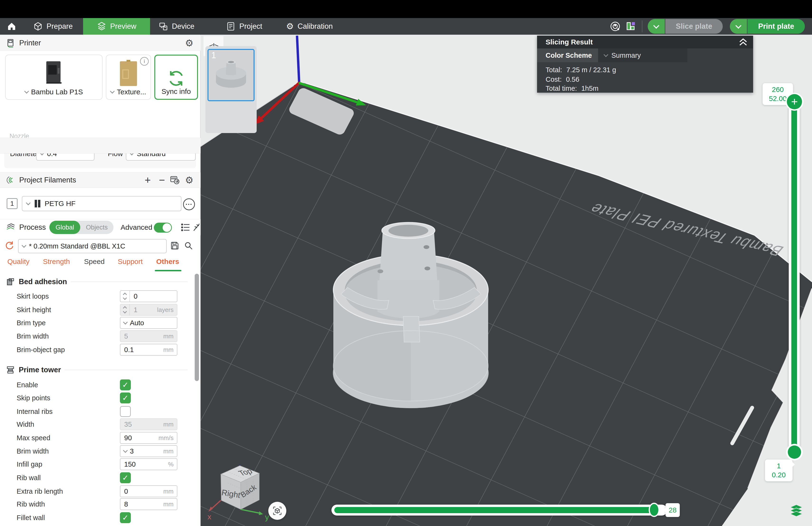 The height and width of the screenshot is (526, 812). I want to click on sync-info-button: Sync info, so click(176, 77).